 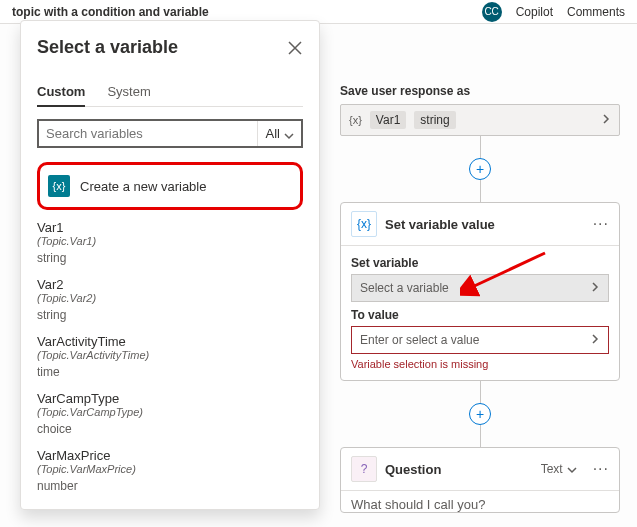 What do you see at coordinates (485, 224) in the screenshot?
I see `card-title: Set variable value` at bounding box center [485, 224].